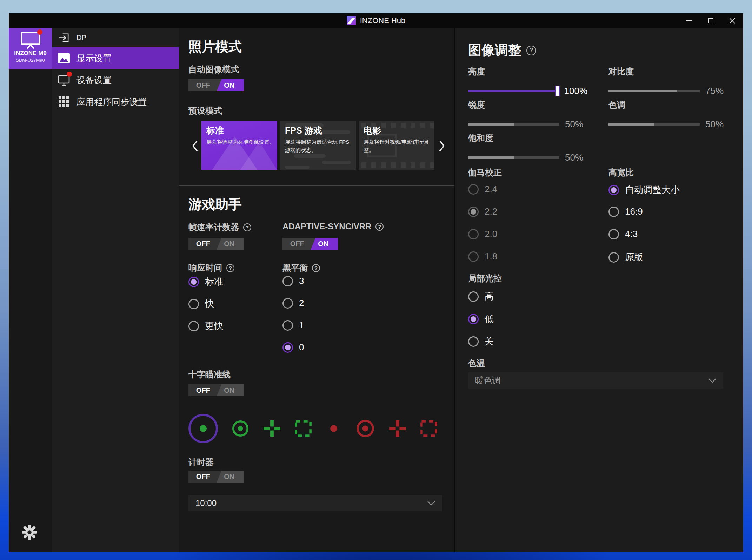 The width and height of the screenshot is (752, 560). I want to click on gamma-option-2-2: 2.2, so click(483, 212).